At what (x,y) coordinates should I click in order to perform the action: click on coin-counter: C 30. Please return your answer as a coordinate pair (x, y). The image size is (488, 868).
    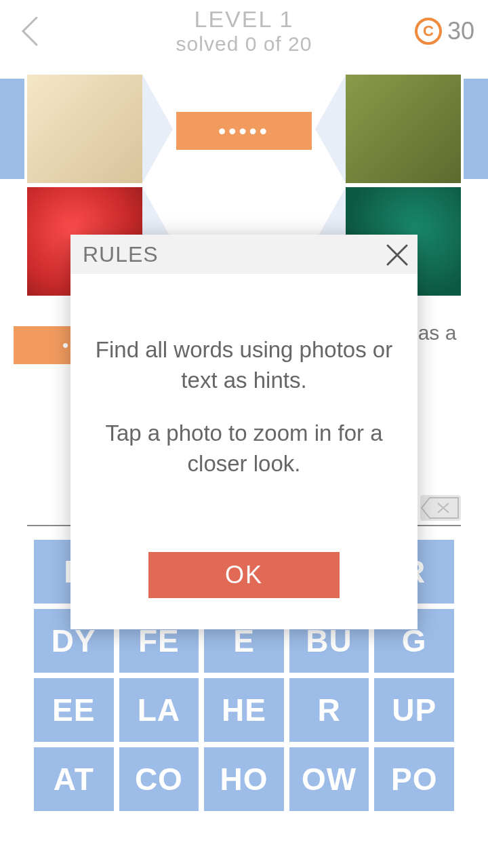
    Looking at the image, I should click on (445, 31).